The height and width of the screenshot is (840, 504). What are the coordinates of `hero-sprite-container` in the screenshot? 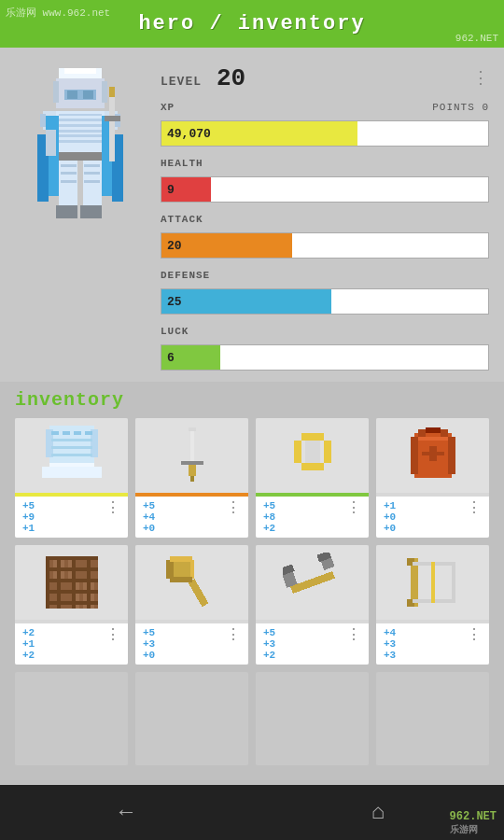 It's located at (80, 217).